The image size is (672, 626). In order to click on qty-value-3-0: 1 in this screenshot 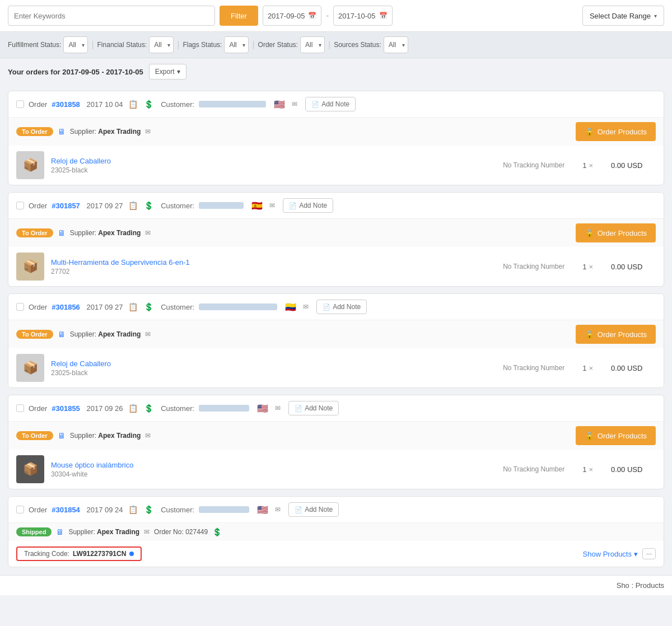, I will do `click(585, 469)`.